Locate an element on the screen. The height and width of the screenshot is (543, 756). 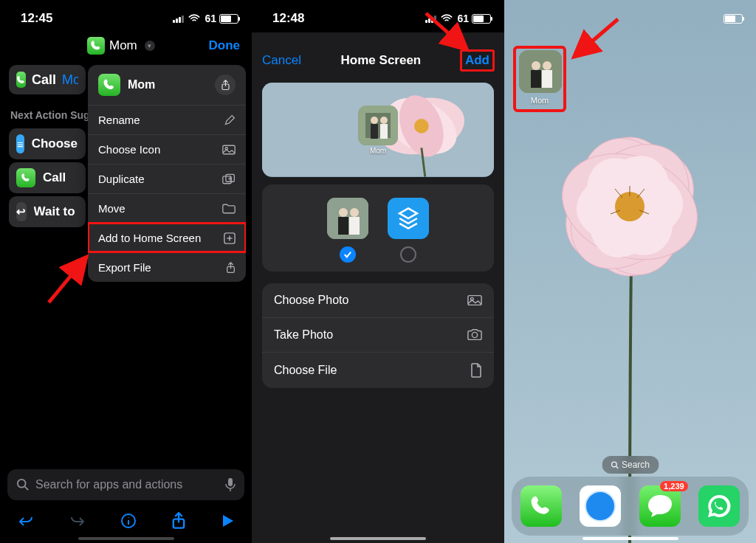
custom-shortcut-thumb is located at coordinates (540, 72).